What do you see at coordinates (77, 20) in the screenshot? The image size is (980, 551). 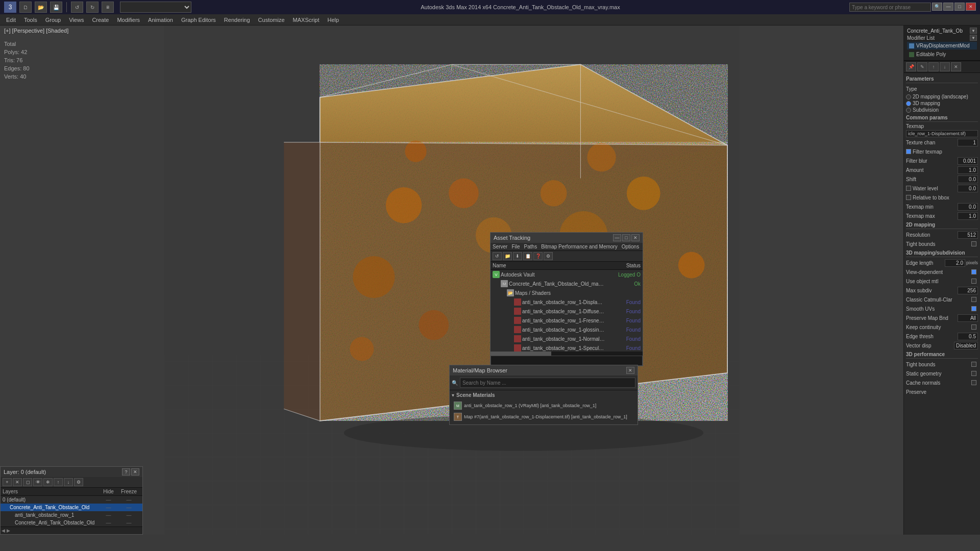 I see `menu-views: Views` at bounding box center [77, 20].